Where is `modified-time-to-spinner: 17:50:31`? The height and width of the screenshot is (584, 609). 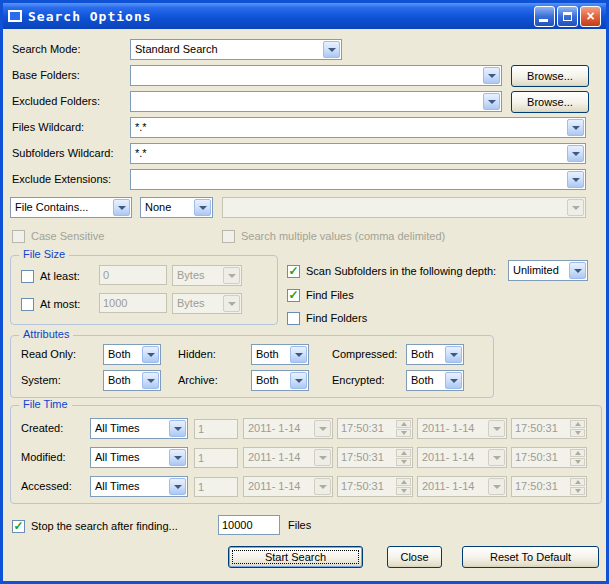 modified-time-to-spinner: 17:50:31 is located at coordinates (549, 458).